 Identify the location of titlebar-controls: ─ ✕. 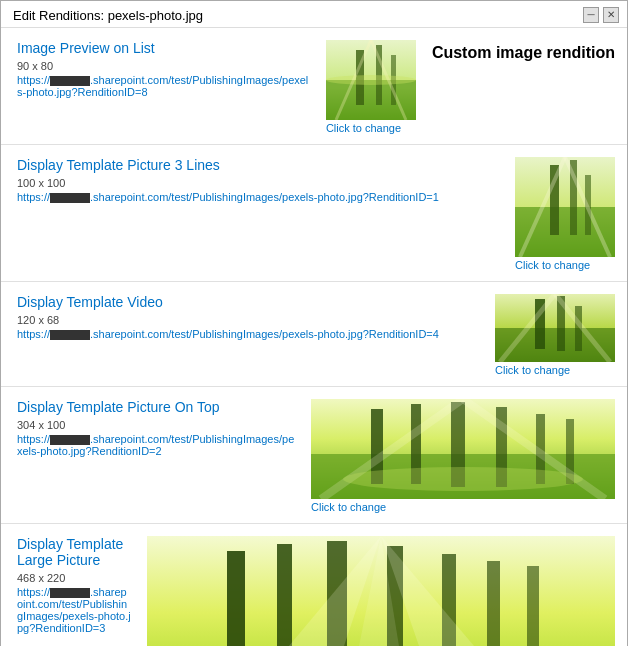
(601, 15).